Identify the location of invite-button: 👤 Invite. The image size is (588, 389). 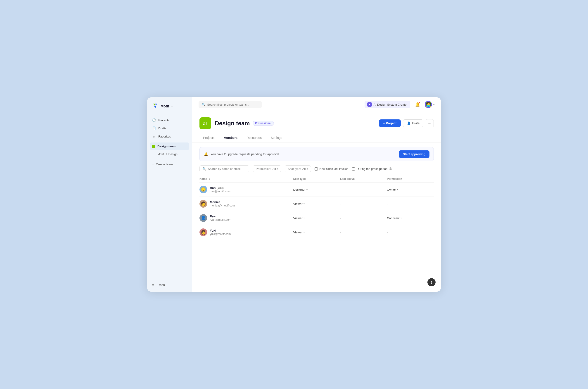
(413, 123).